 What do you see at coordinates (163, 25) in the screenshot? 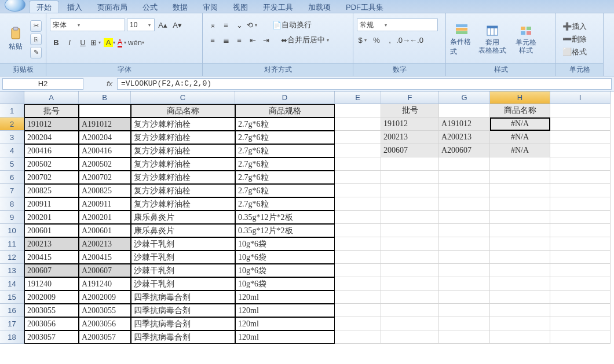
I see `increase-font-button: A▴` at bounding box center [163, 25].